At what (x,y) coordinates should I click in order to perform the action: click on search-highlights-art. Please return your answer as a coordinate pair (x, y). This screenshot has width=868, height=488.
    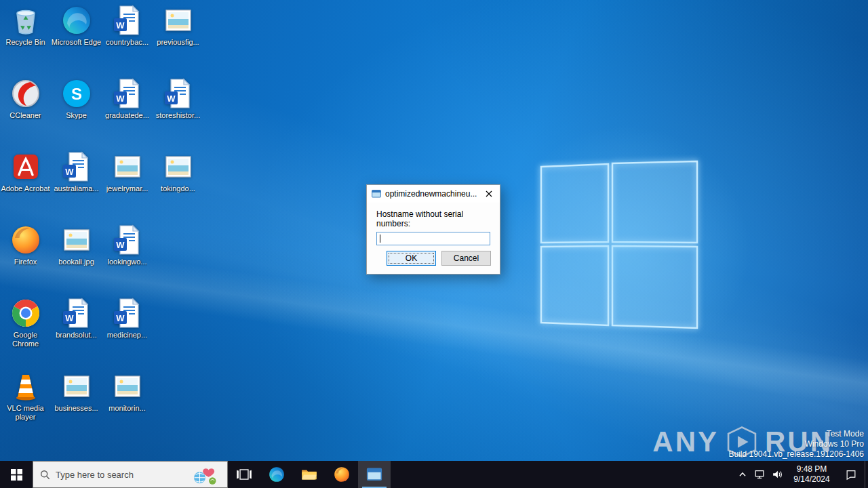
    Looking at the image, I should click on (205, 476).